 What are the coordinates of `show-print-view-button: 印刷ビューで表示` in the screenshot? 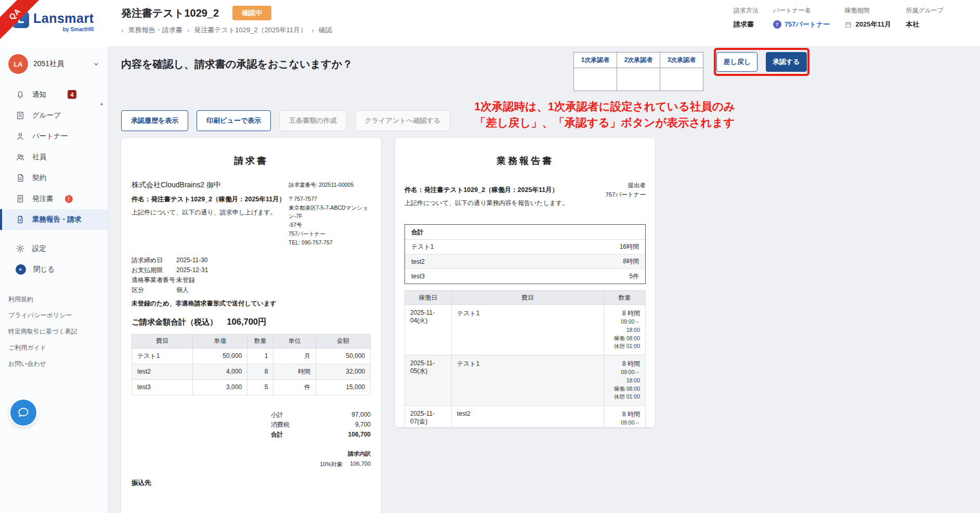 It's located at (234, 121).